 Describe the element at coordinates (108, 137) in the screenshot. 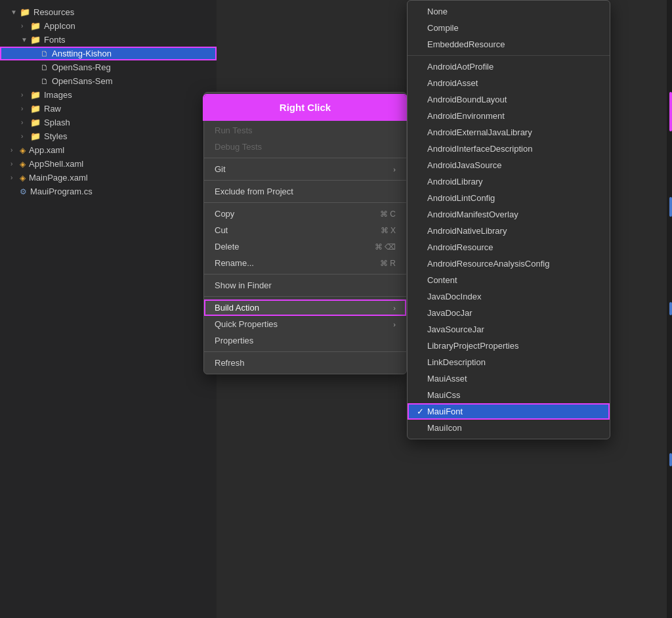

I see `tree-item-styles: › 📁 Styles` at that location.